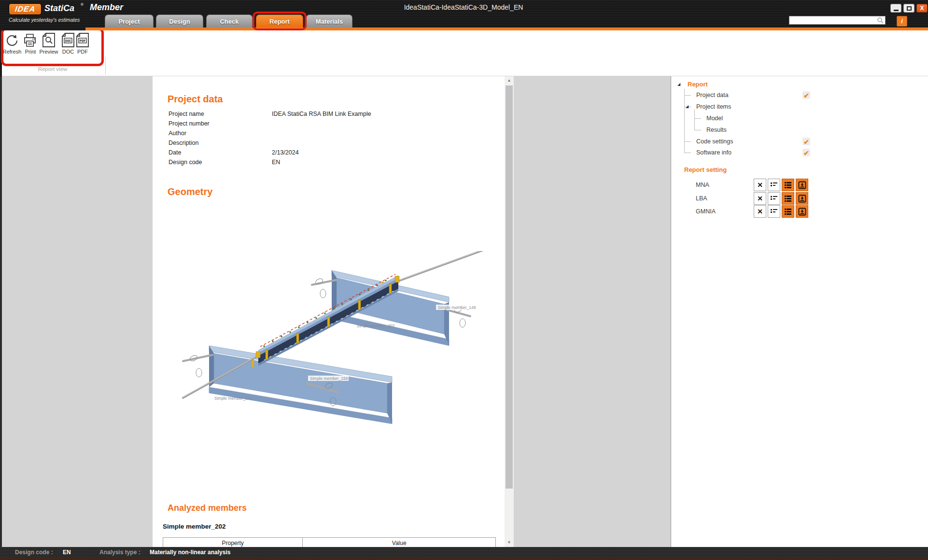 Image resolution: width=928 pixels, height=560 pixels. What do you see at coordinates (342, 367) in the screenshot?
I see `geometry-3d-view: Simple member_149 Simple member_202 Simp…` at bounding box center [342, 367].